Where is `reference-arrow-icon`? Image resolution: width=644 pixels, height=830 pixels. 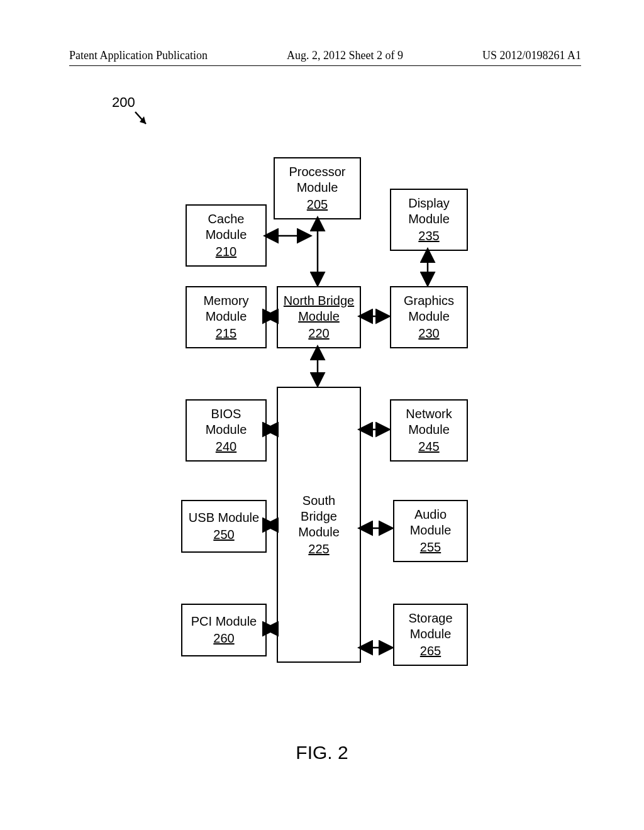 reference-arrow-icon is located at coordinates (143, 119).